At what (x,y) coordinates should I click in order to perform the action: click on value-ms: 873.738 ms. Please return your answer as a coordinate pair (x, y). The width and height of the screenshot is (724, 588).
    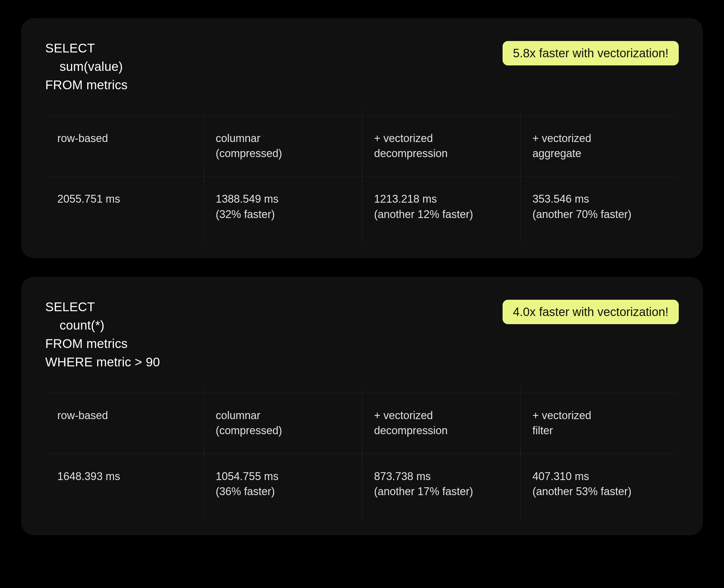
    Looking at the image, I should click on (441, 476).